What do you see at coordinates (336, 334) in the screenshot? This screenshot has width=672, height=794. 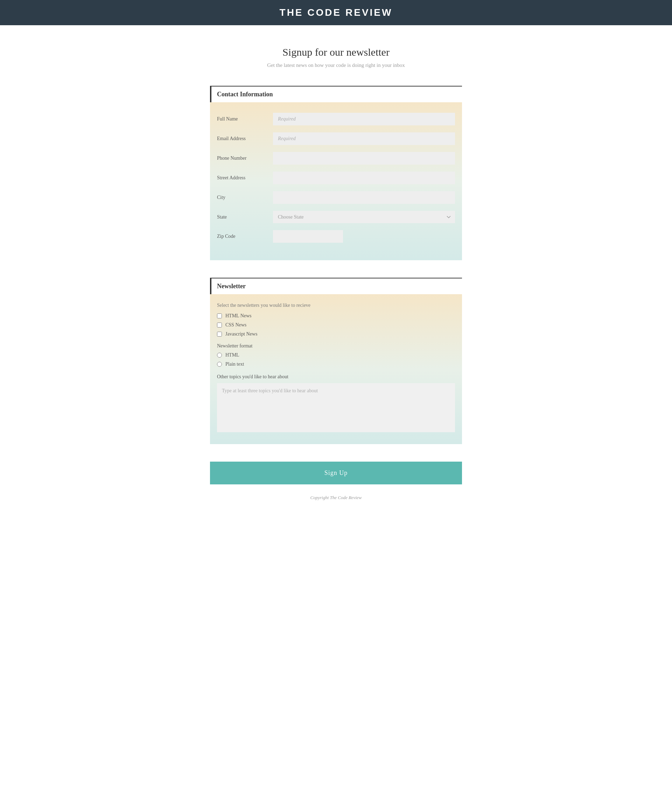 I see `js-news-row: Javascript News` at bounding box center [336, 334].